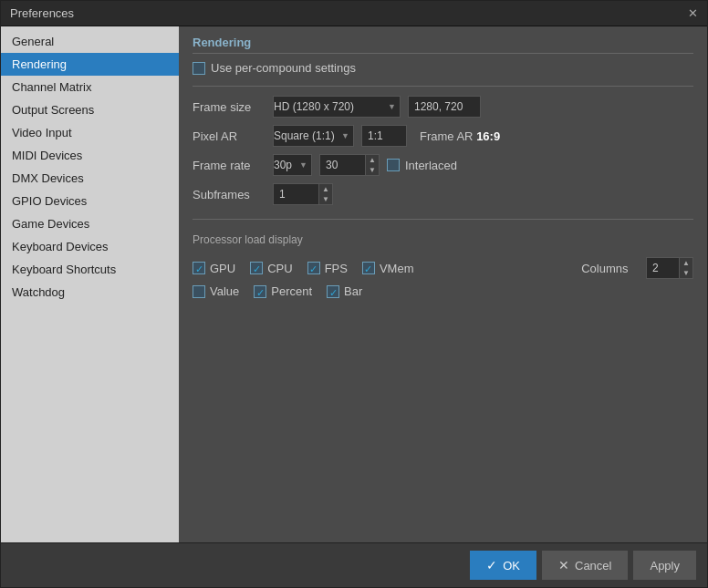 The width and height of the screenshot is (708, 588). Describe the element at coordinates (564, 565) in the screenshot. I see `cancel-icon: ✕` at that location.